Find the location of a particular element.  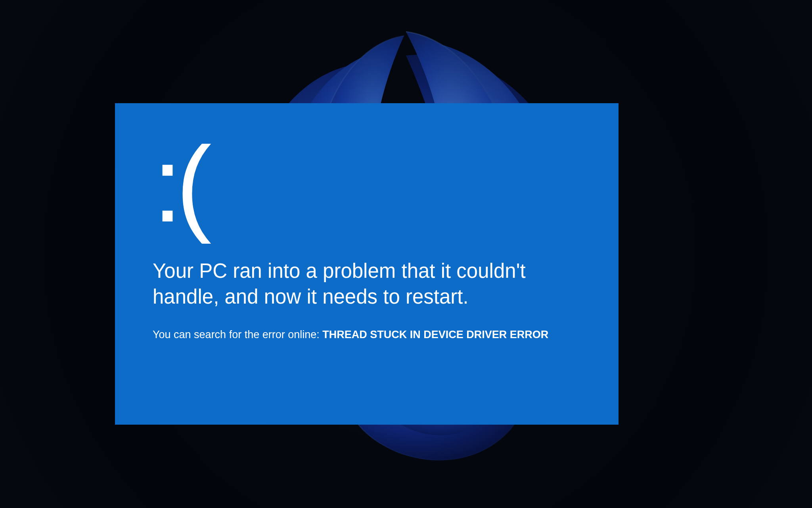

bsod-main-message: Your PC ran into a problem that it could… is located at coordinates (367, 284).